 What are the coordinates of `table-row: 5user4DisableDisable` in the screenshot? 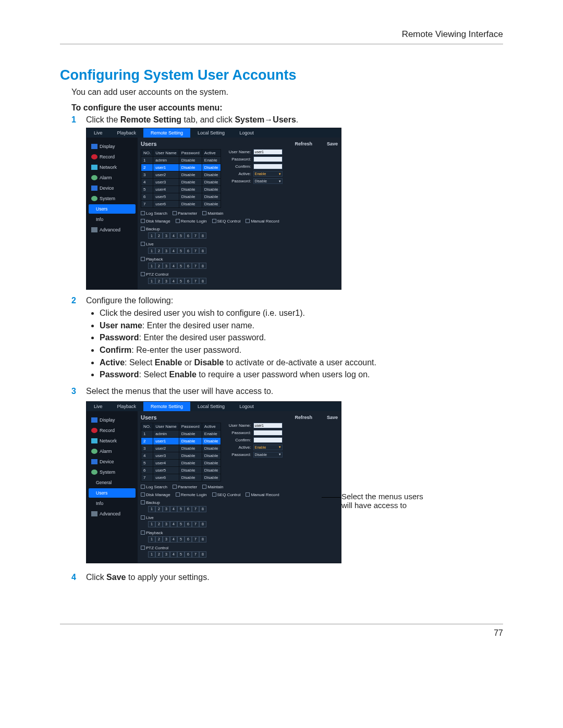 It's located at (181, 190).